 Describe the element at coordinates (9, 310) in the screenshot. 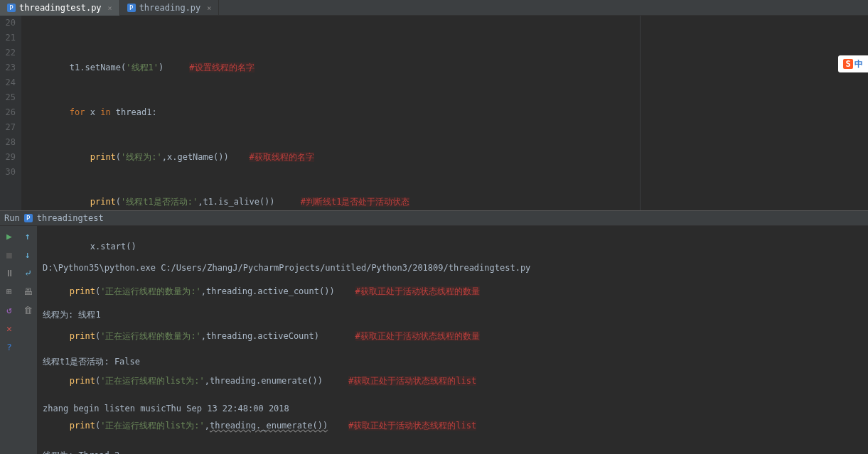

I see `restore-icon: ↺` at that location.